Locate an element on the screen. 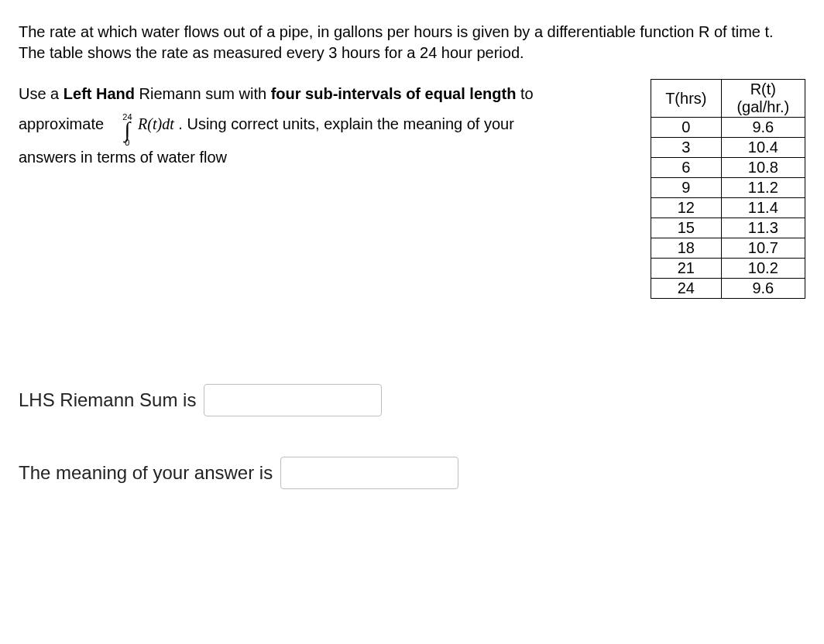 The height and width of the screenshot is (644, 824). prompt-line-2: approximate 24 ∫ 0 R(t)dt . Using correc… is located at coordinates (311, 125).